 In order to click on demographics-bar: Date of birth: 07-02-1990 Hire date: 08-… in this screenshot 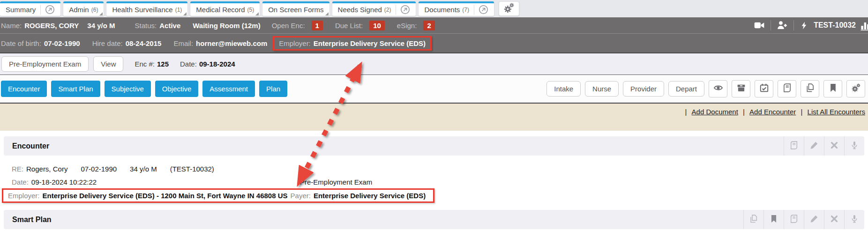, I will do `click(434, 43)`.